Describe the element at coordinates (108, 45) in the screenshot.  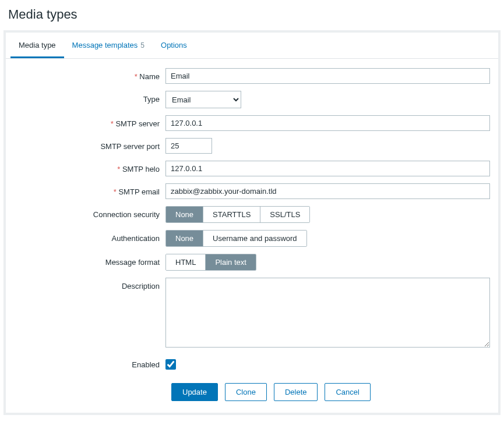
I see `tab-message-templates: Message templates 5` at that location.